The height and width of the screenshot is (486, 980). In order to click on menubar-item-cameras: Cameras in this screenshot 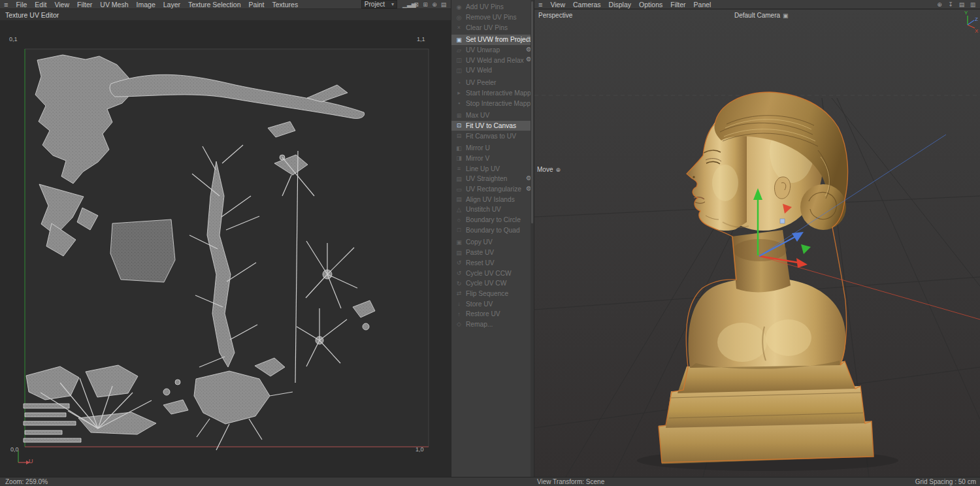, I will do `click(587, 5)`.